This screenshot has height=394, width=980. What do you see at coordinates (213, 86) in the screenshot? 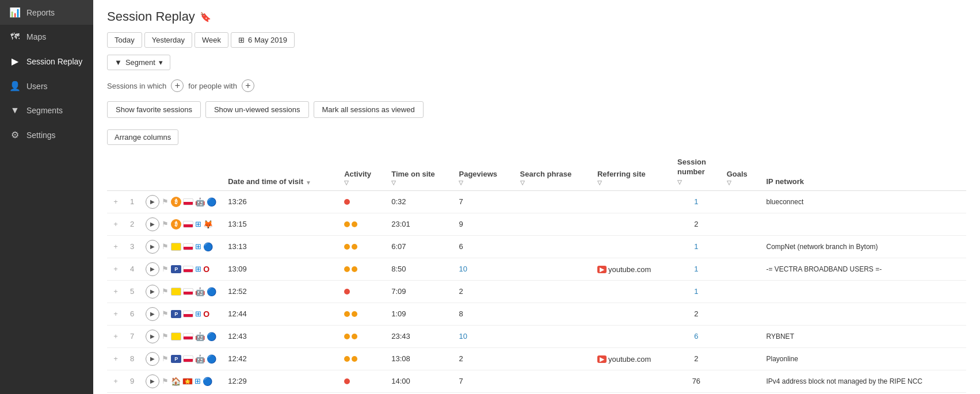
I see `for-people-with-label: for people with` at bounding box center [213, 86].